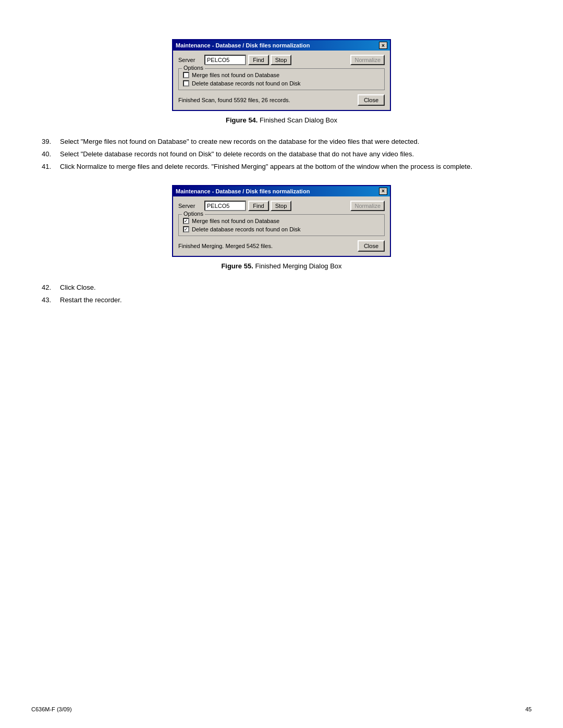  I want to click on dialog2-options-legend: Options, so click(193, 214).